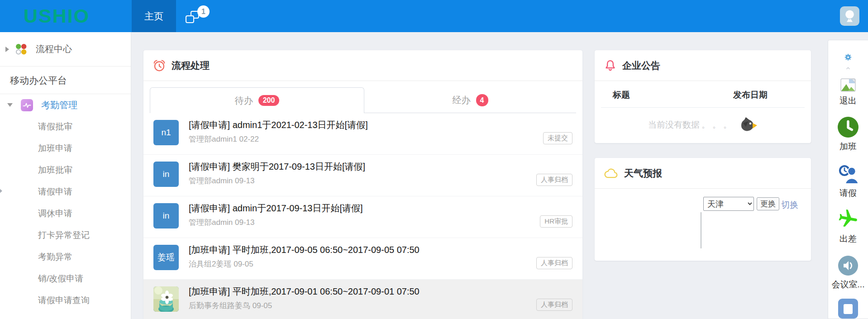 This screenshot has width=868, height=319. I want to click on process-center-icon, so click(21, 49).